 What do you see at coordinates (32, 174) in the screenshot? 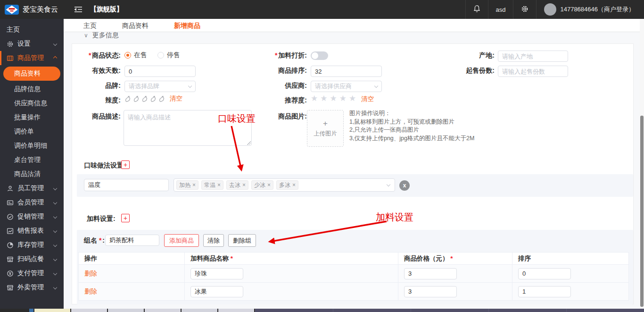
I see `sidebar-item-soldout: 商品沽清` at bounding box center [32, 174].